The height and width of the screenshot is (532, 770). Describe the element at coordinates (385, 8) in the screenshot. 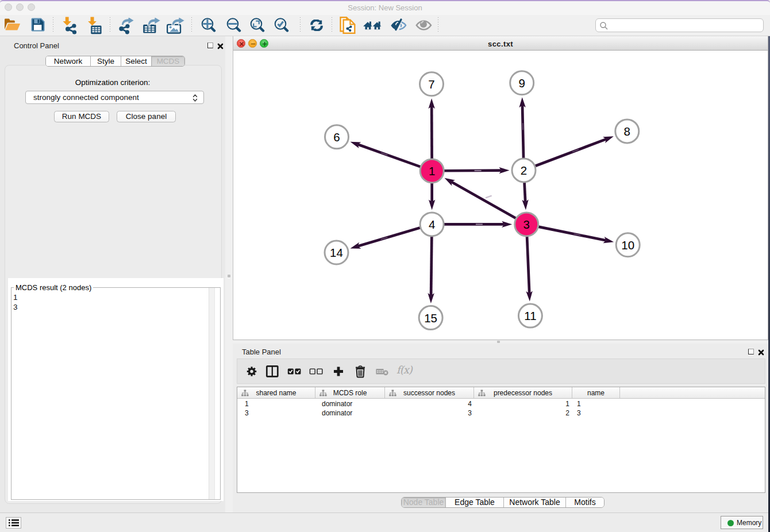

I see `window-title: Session: New Session` at that location.